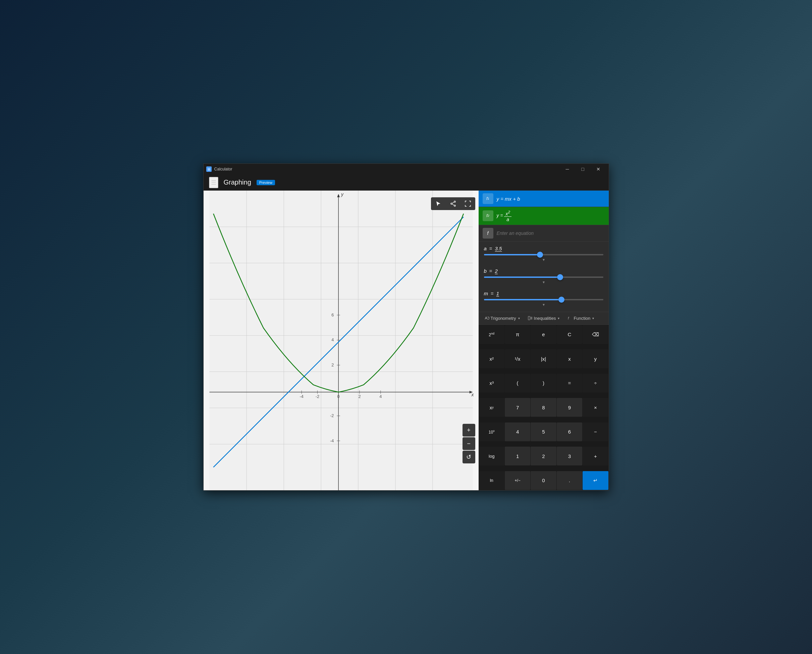  What do you see at coordinates (492, 383) in the screenshot?
I see `key-x-cubed: x³` at bounding box center [492, 383].